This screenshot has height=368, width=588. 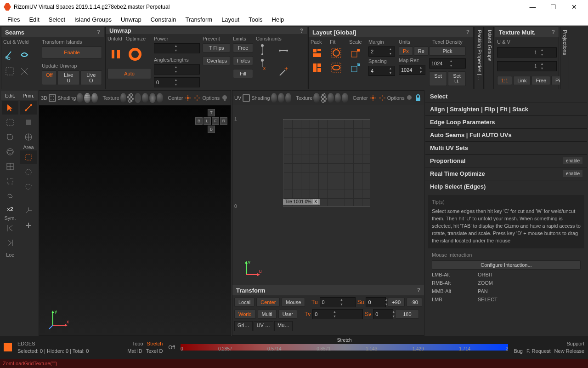 What do you see at coordinates (10, 196) in the screenshot?
I see `link-icon` at bounding box center [10, 196].